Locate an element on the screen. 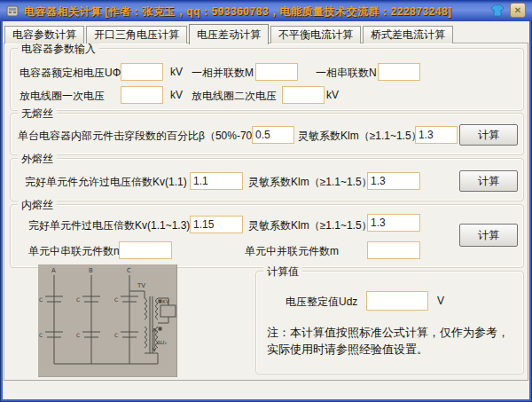  kv-label: 完好单元件过电压倍数Kv(1.1~1.3) is located at coordinates (109, 225).